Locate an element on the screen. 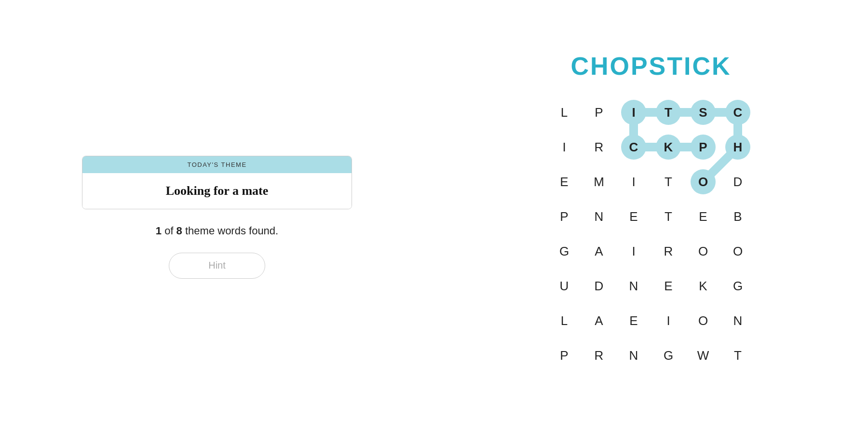 This screenshot has width=868, height=434. highlighted-cell: T is located at coordinates (668, 112).